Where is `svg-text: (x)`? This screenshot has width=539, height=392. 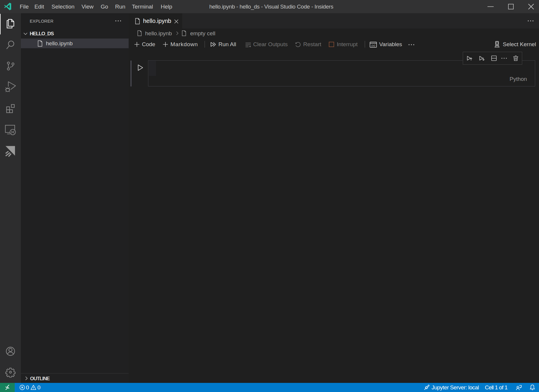 svg-text: (x) is located at coordinates (373, 45).